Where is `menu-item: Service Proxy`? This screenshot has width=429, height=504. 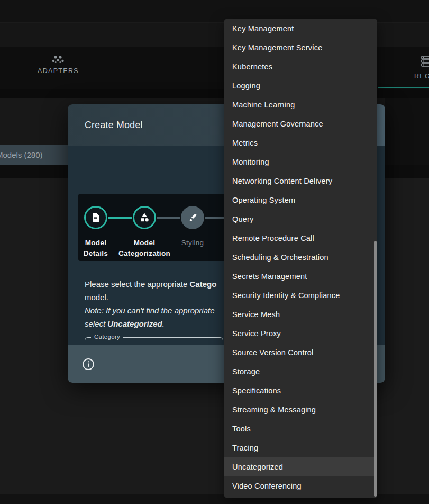
menu-item: Service Proxy is located at coordinates (300, 334).